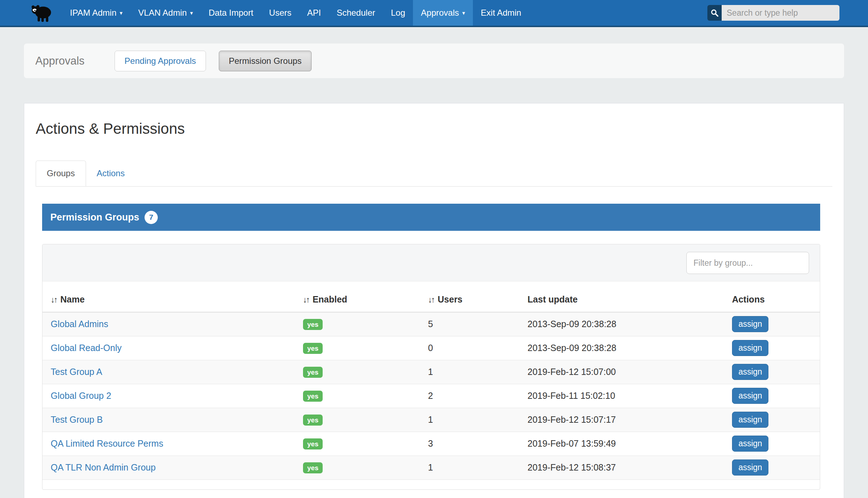 The image size is (868, 498). What do you see at coordinates (501, 13) in the screenshot?
I see `nav-item-label: Exit Admin` at bounding box center [501, 13].